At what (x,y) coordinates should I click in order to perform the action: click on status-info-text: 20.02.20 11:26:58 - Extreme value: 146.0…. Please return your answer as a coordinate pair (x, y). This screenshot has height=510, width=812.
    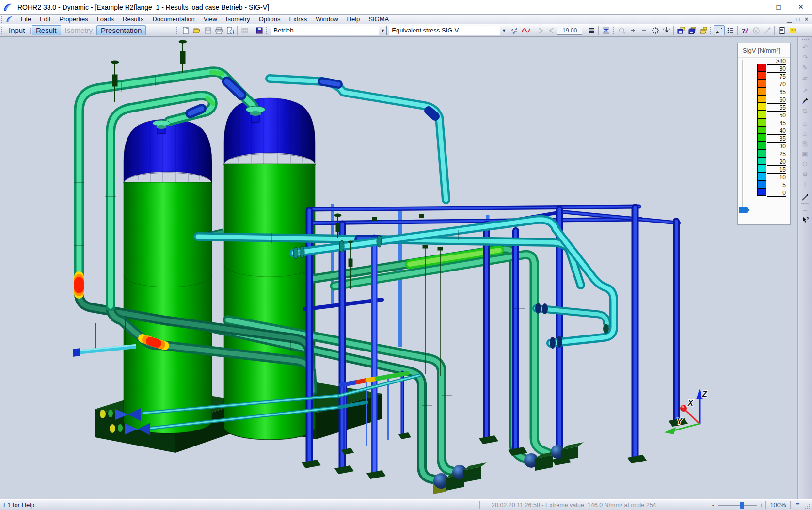
    Looking at the image, I should click on (594, 505).